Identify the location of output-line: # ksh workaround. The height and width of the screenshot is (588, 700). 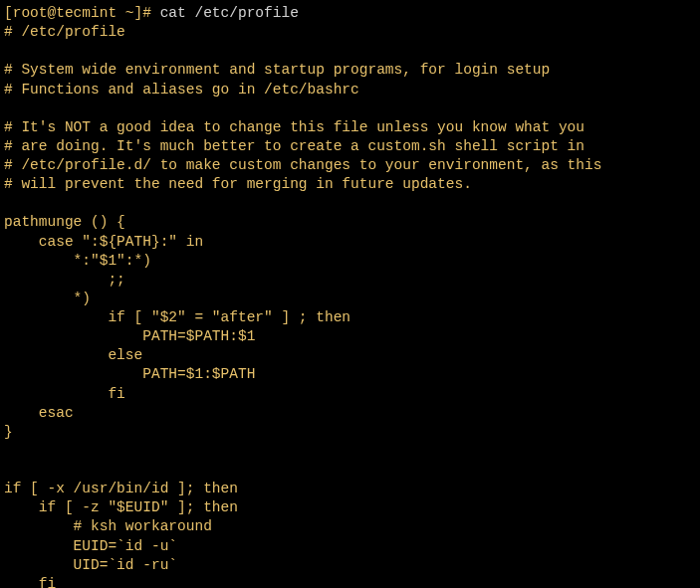
(108, 526).